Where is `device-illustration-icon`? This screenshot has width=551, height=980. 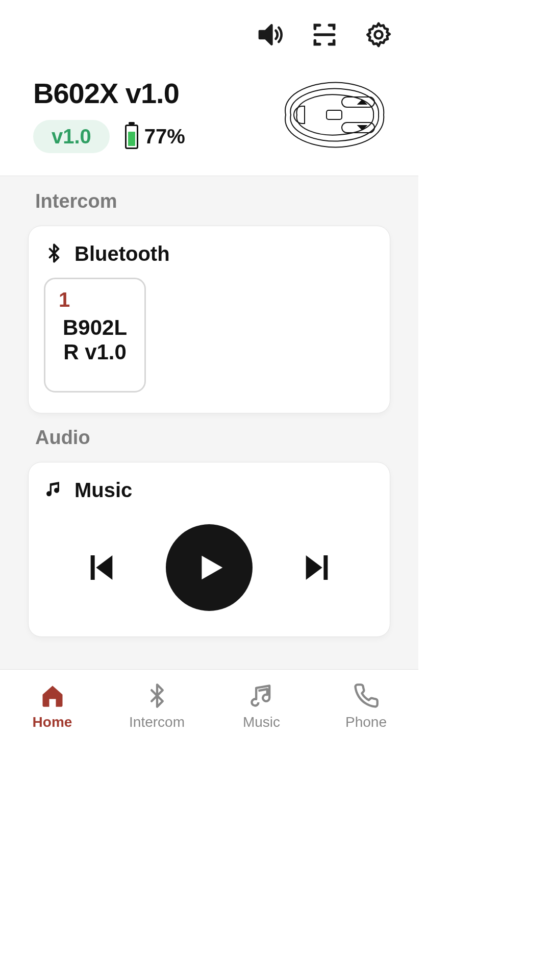 device-illustration-icon is located at coordinates (329, 116).